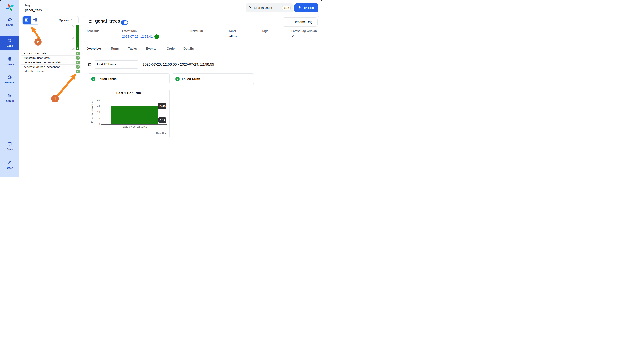 Image resolution: width=644 pixels, height=355 pixels. What do you see at coordinates (304, 31) in the screenshot?
I see `field-label: Latest Dag Version` at bounding box center [304, 31].